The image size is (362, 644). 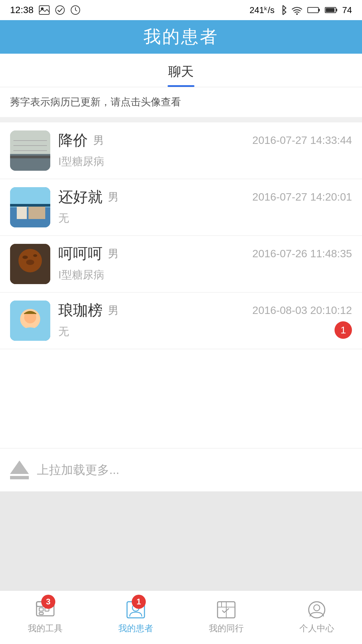 I want to click on nav-label-peers: 我的同行, so click(x=226, y=629).